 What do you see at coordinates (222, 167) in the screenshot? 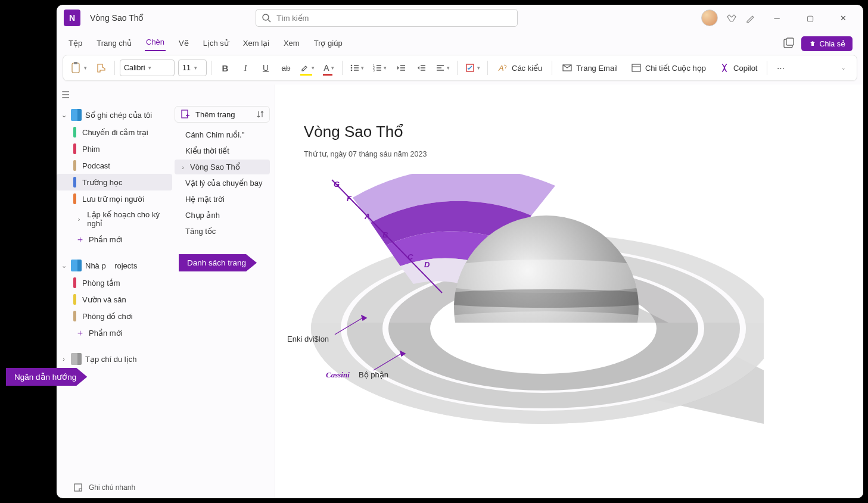
I see `page-item: ›Vòng Sao Thổ` at bounding box center [222, 167].